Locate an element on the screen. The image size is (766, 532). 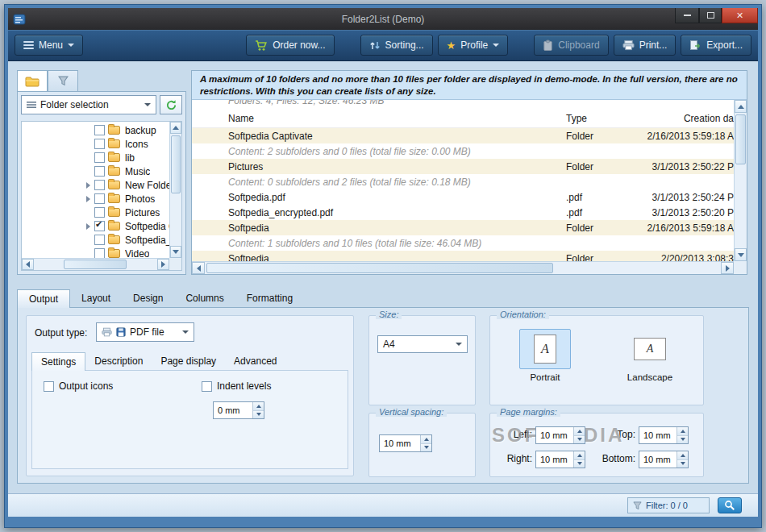
column-header-type: Type is located at coordinates (602, 118).